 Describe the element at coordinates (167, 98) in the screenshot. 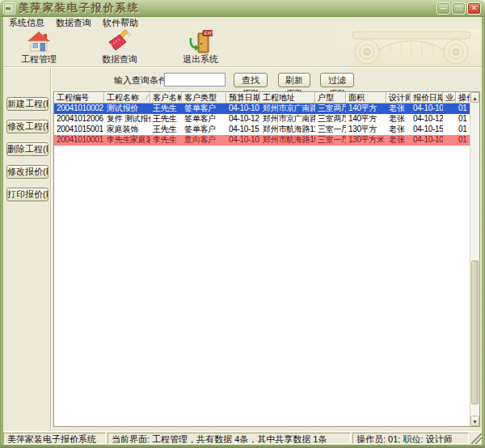

I see `column-header-customer-name: 客户名称` at that location.